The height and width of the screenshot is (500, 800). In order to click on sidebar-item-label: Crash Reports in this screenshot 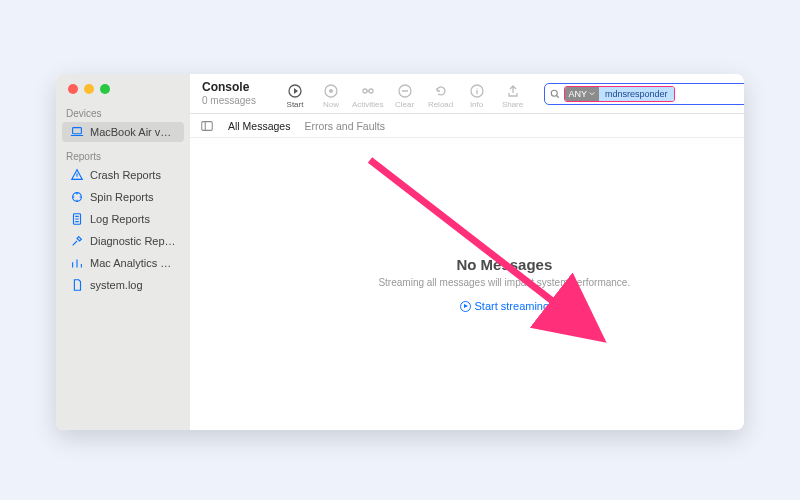, I will do `click(126, 175)`.